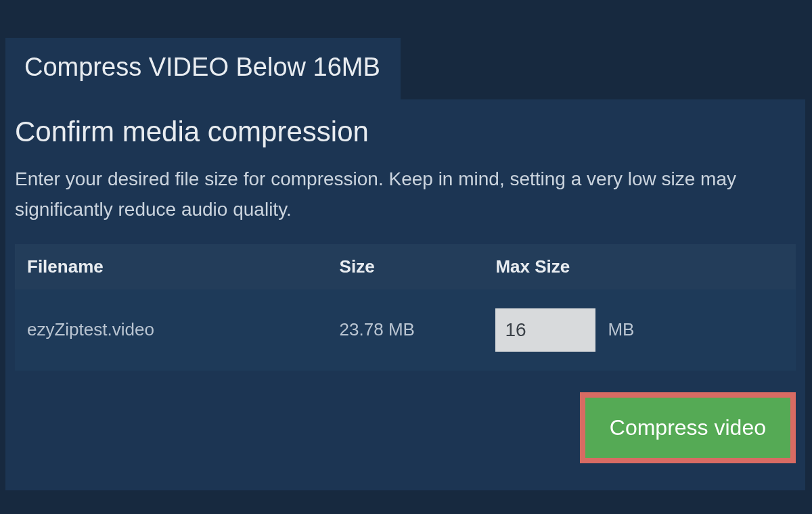  What do you see at coordinates (639, 330) in the screenshot?
I see `cell-maxsize: MB` at bounding box center [639, 330].